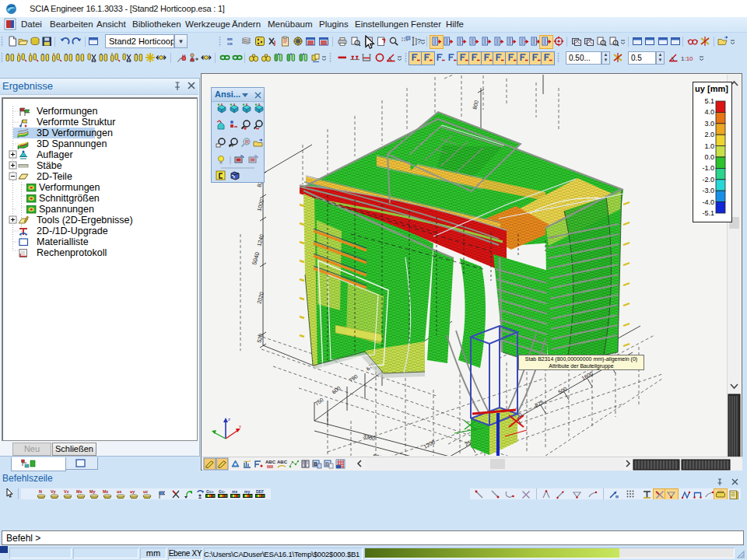 The width and height of the screenshot is (747, 560). I want to click on svg-text: 875, so click(539, 404).